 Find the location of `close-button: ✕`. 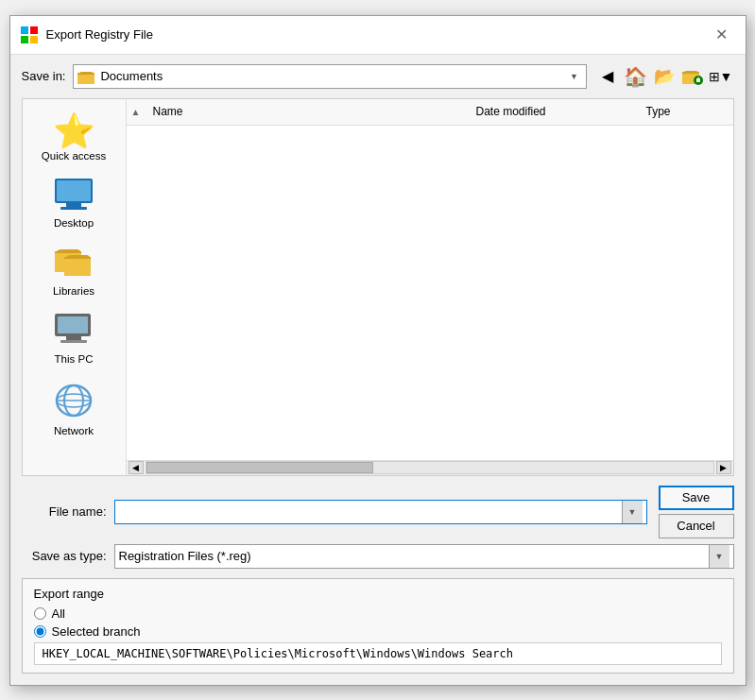

close-button: ✕ is located at coordinates (722, 35).